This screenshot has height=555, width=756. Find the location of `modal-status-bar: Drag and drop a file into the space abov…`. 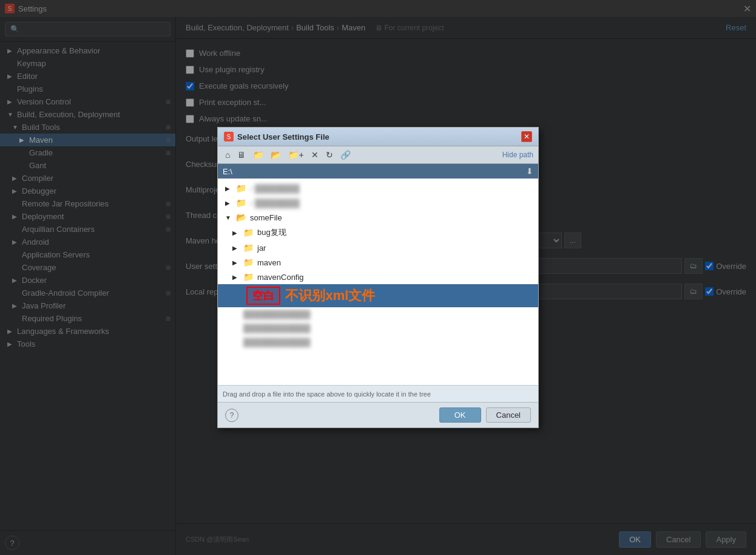

modal-status-bar: Drag and drop a file into the space abov… is located at coordinates (378, 393).